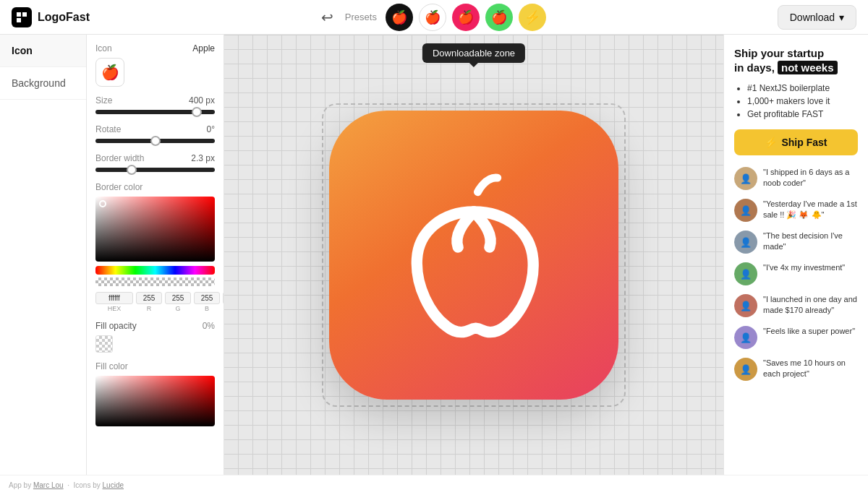 The image size is (868, 495). Describe the element at coordinates (796, 306) in the screenshot. I see `testimonial-item: 👤 "I launched in one day and made $170 a…` at that location.